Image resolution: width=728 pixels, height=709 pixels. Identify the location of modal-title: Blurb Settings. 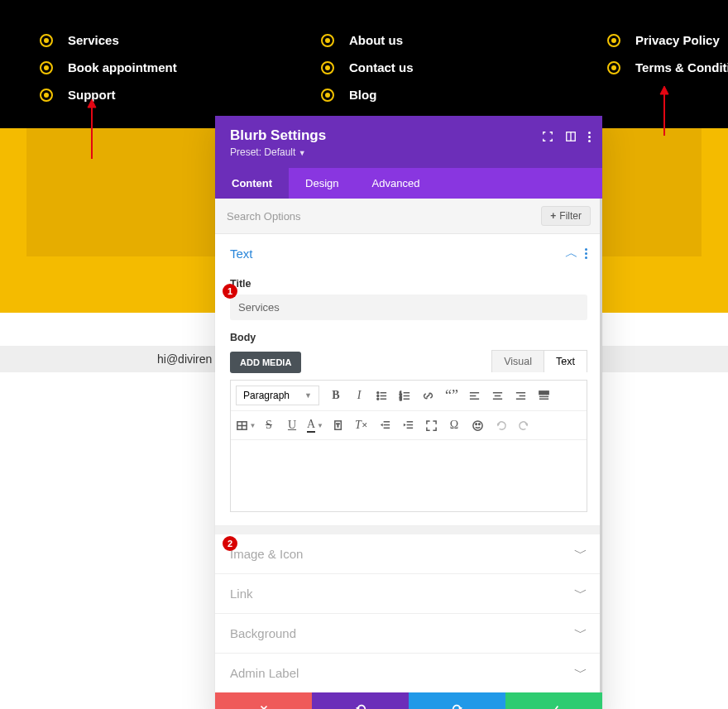
(409, 136).